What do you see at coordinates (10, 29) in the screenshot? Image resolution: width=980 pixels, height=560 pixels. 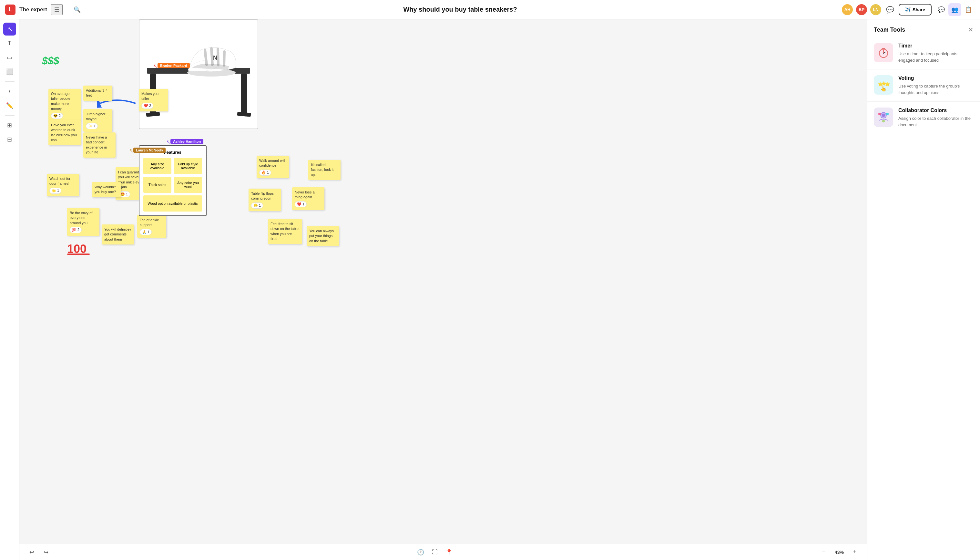 I see `select-tool: ↖` at bounding box center [10, 29].